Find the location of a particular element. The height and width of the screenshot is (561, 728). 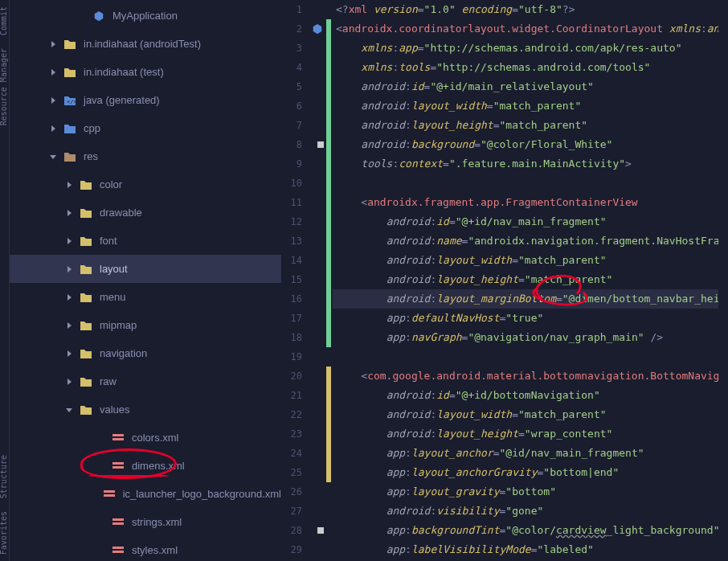

code-line: xmlns:app="http://schemas.android.com/ap… is located at coordinates (530, 48).